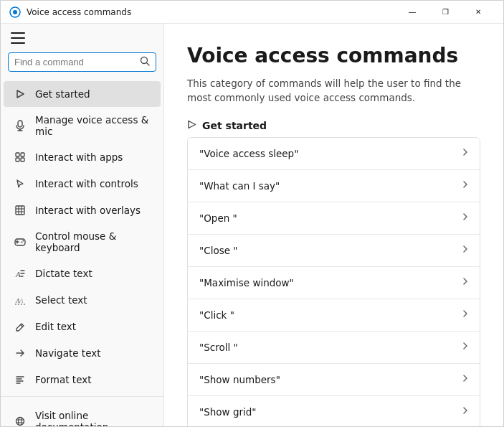 This screenshot has height=427, width=504. I want to click on close-button: ✕, so click(478, 12).